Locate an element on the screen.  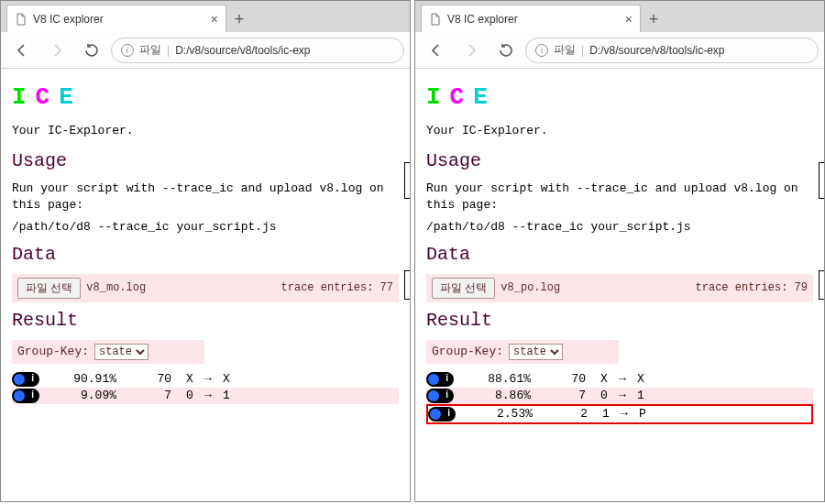
tab-bar: V8 IC explorer × + is located at coordinates (620, 16).